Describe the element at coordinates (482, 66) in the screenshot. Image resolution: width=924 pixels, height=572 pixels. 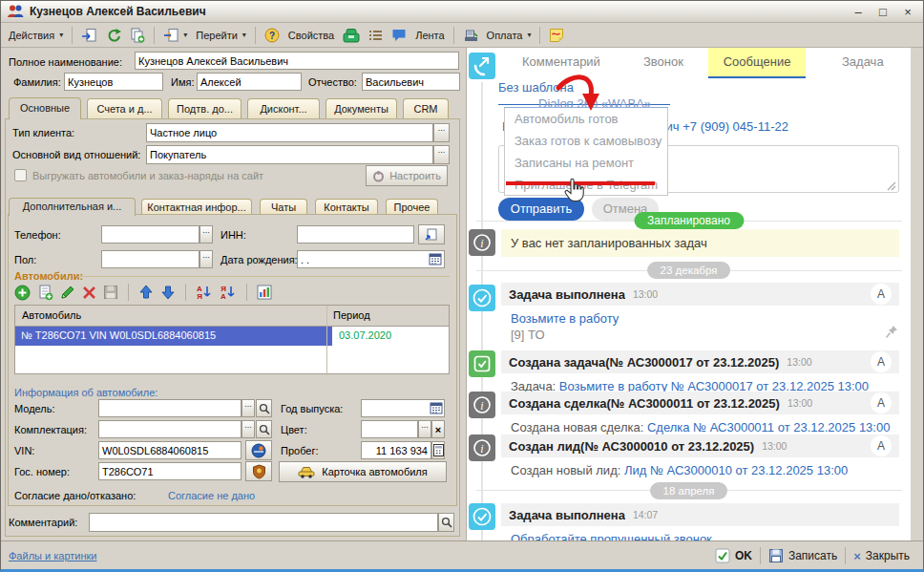
I see `compose-call-icon` at that location.